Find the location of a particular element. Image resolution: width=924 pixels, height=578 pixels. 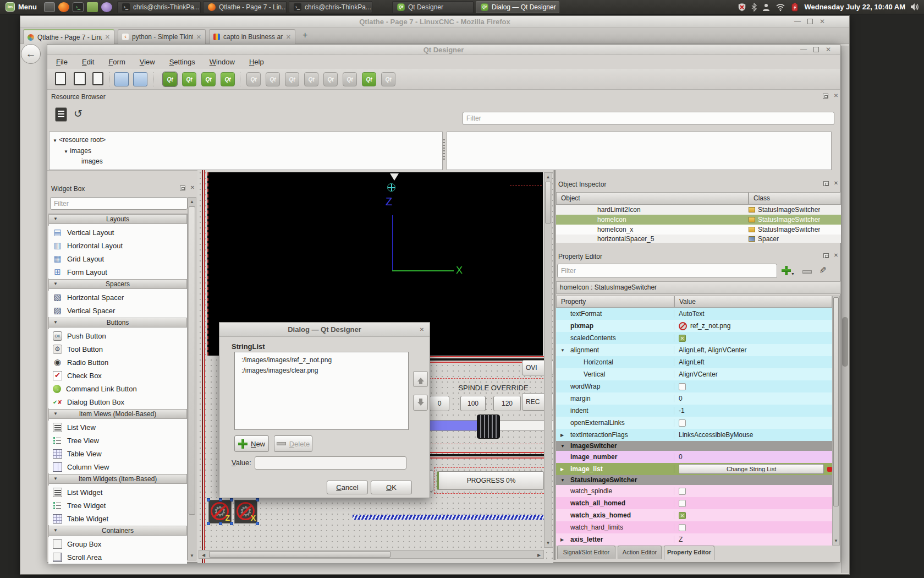

taskbar-item-dialog: Qt Dialog — Qt Designer is located at coordinates (518, 7).